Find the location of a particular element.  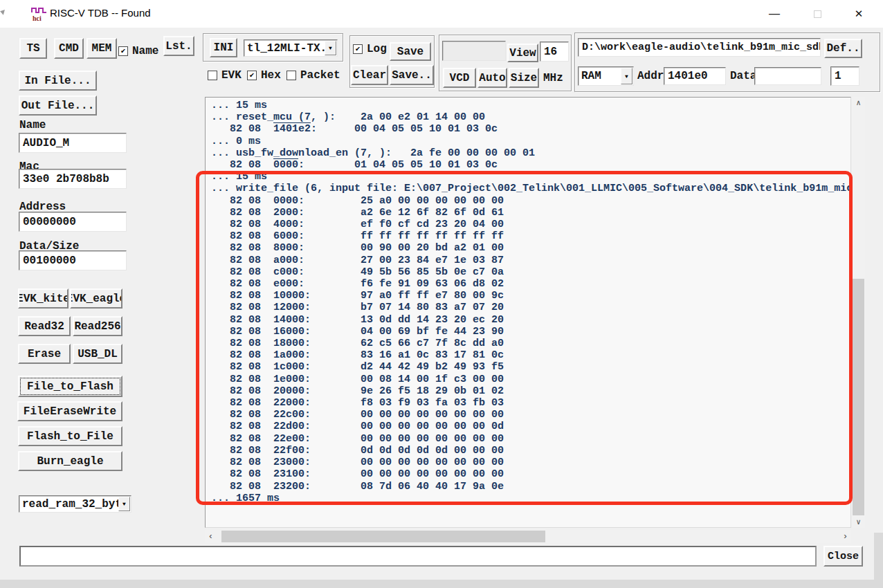

erase-button: Erase is located at coordinates (44, 354).